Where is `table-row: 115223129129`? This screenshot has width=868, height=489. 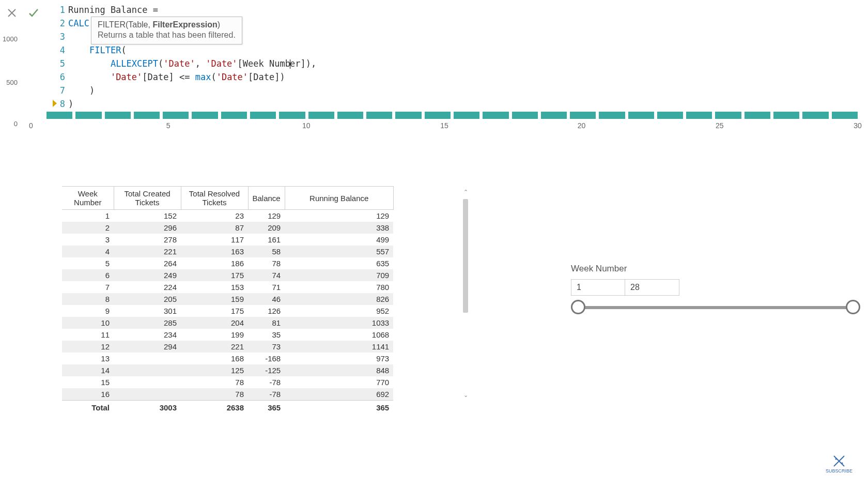 table-row: 115223129129 is located at coordinates (227, 216).